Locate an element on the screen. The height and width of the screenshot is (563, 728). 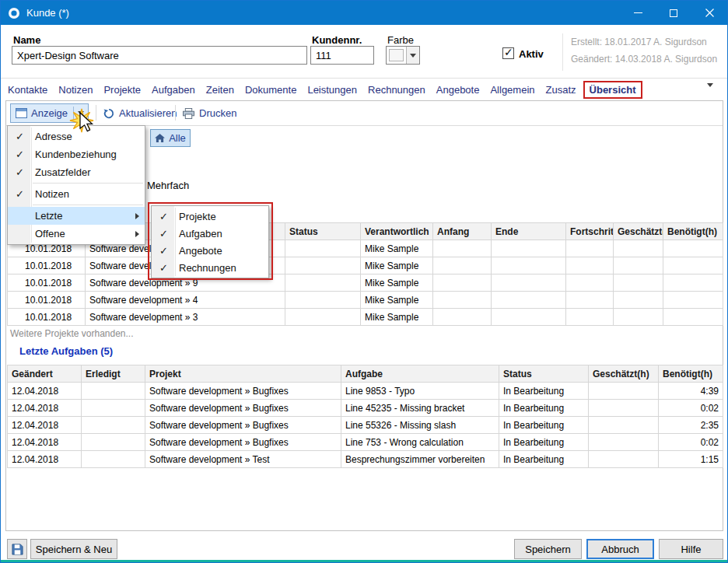
table-cell: Besprechungszimmer vorbereiten is located at coordinates (420, 460).